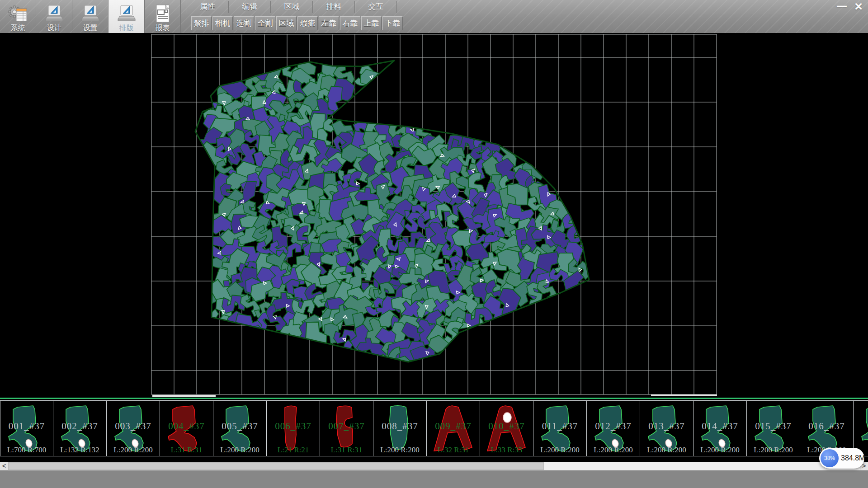 The width and height of the screenshot is (868, 488). Describe the element at coordinates (400, 427) in the screenshot. I see `part-id-label: 008_#37` at that location.